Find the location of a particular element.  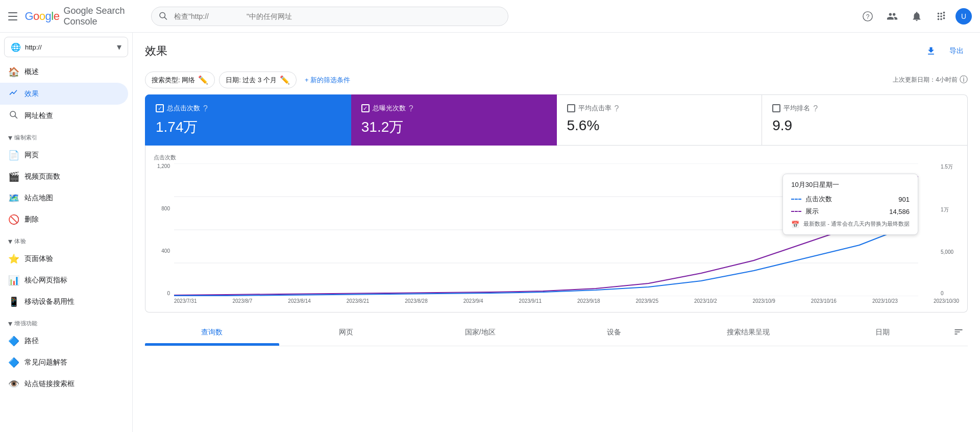

export-button: 导出 is located at coordinates (957, 51).